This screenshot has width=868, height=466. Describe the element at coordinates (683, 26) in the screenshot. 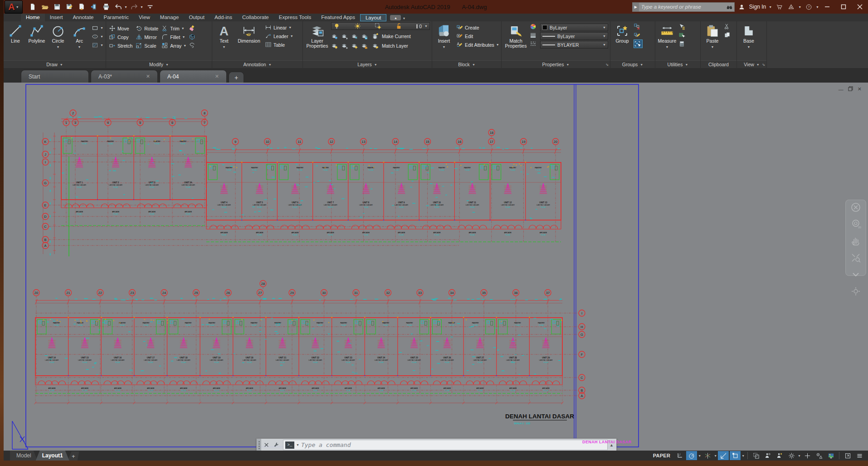

I see `quick-select-button` at that location.